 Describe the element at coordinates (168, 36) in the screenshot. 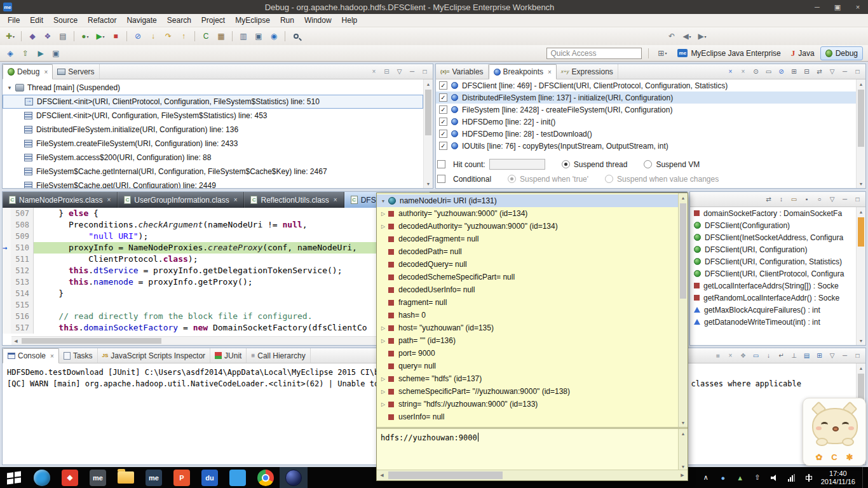

I see `step-over-icon: ↷` at that location.